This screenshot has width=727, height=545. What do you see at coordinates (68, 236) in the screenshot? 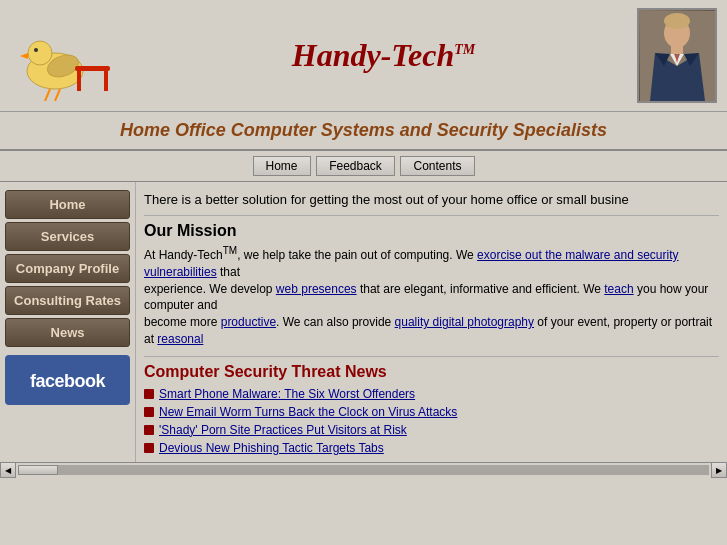
I see `sidebar-item-services: Services` at bounding box center [68, 236].